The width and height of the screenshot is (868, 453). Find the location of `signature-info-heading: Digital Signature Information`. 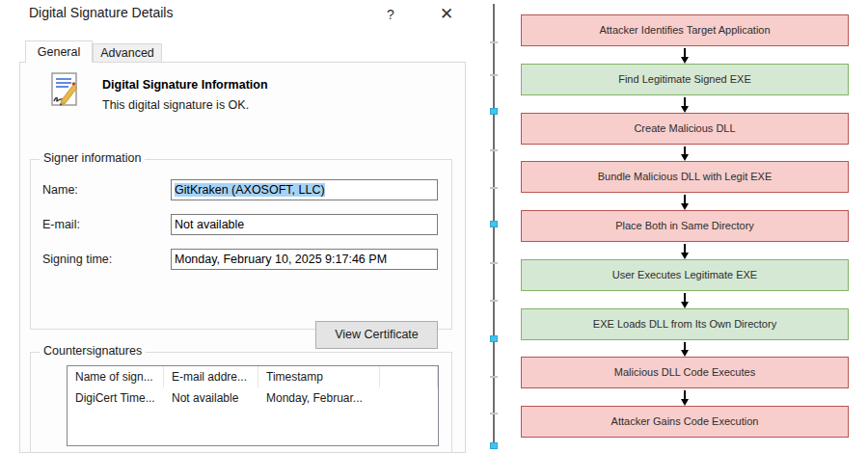

signature-info-heading: Digital Signature Information is located at coordinates (185, 85).